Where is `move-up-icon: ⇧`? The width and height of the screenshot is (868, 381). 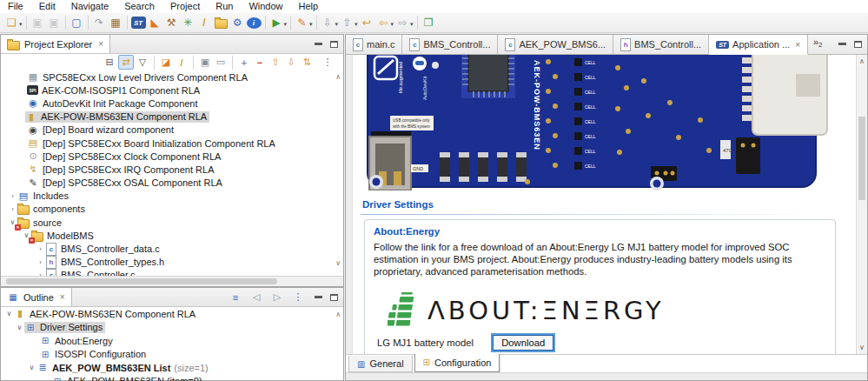 move-up-icon: ⇧ is located at coordinates (275, 63).